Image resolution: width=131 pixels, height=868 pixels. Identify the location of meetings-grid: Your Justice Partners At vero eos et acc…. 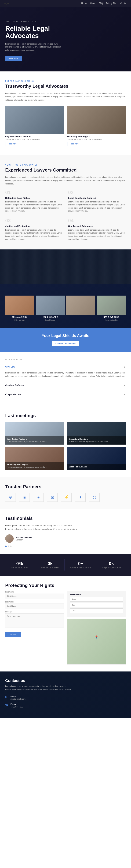
(65, 446).